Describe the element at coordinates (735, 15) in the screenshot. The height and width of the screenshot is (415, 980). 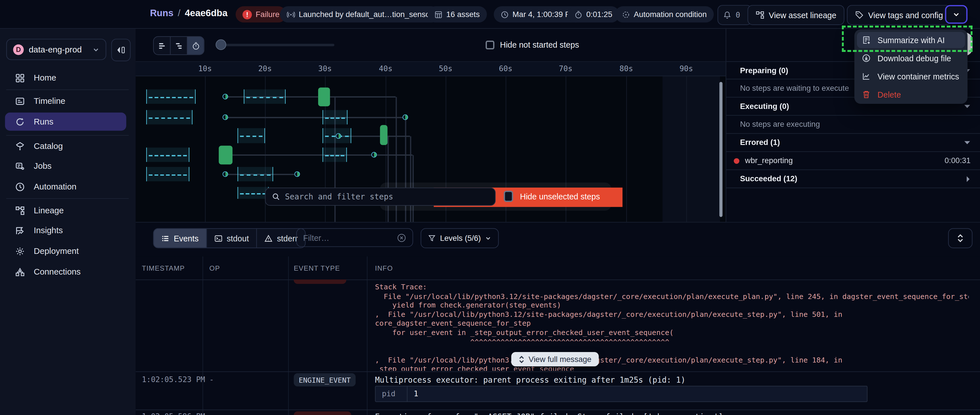
I see `notifications-button: 0` at that location.